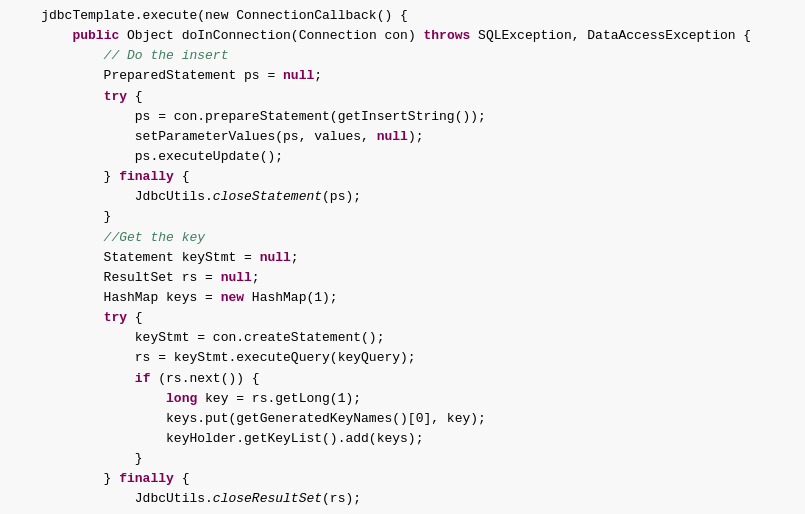  Describe the element at coordinates (402, 399) in the screenshot. I see `code-line: long key = rs.getLong(1);` at that location.